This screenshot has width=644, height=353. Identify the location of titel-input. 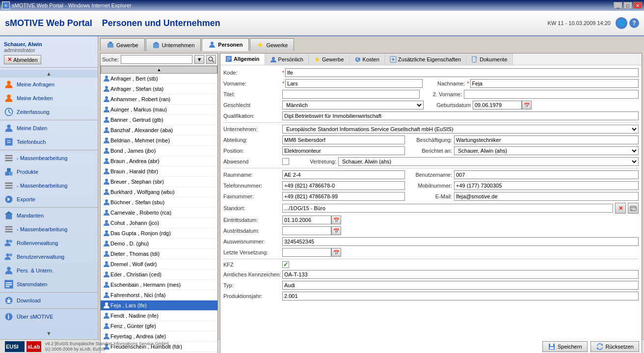
(351, 94).